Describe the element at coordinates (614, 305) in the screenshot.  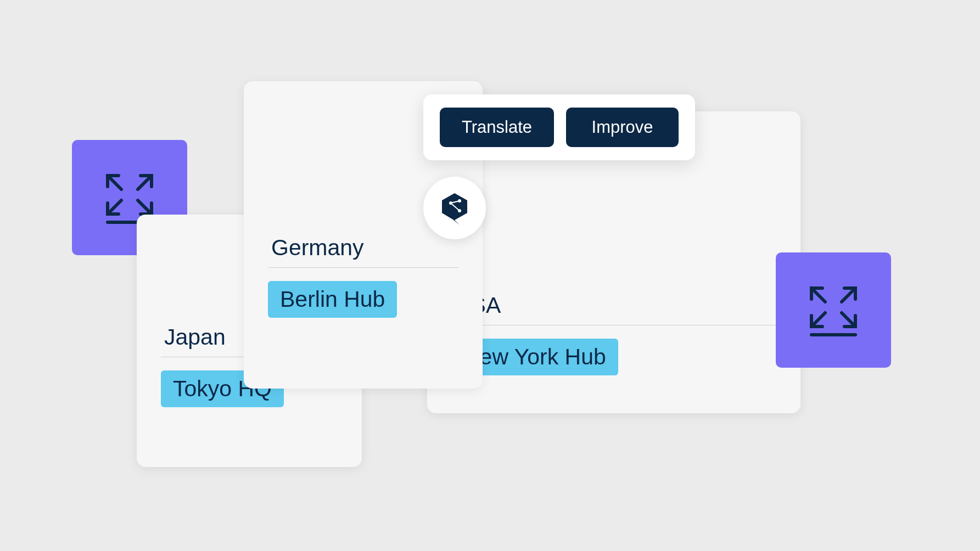
I see `country-label: USA` at that location.